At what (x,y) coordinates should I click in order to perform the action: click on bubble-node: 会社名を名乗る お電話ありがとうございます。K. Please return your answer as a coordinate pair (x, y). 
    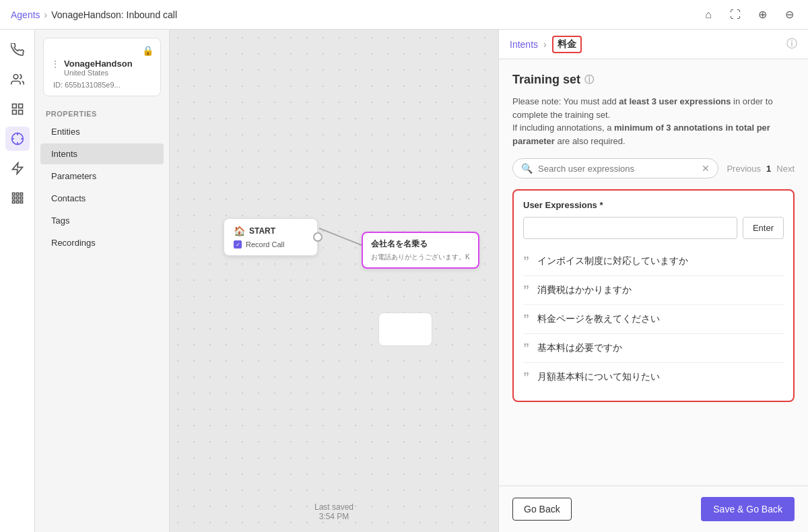
    Looking at the image, I should click on (420, 251).